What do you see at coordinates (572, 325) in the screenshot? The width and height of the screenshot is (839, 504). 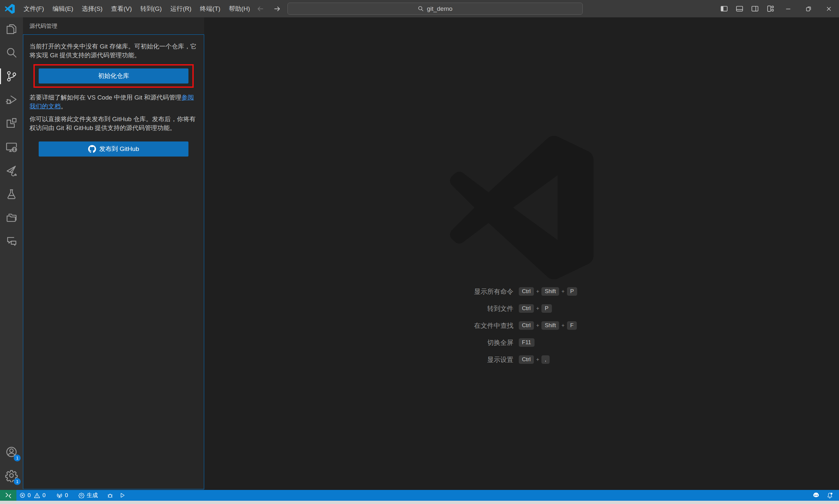 I see `keycap: F` at bounding box center [572, 325].